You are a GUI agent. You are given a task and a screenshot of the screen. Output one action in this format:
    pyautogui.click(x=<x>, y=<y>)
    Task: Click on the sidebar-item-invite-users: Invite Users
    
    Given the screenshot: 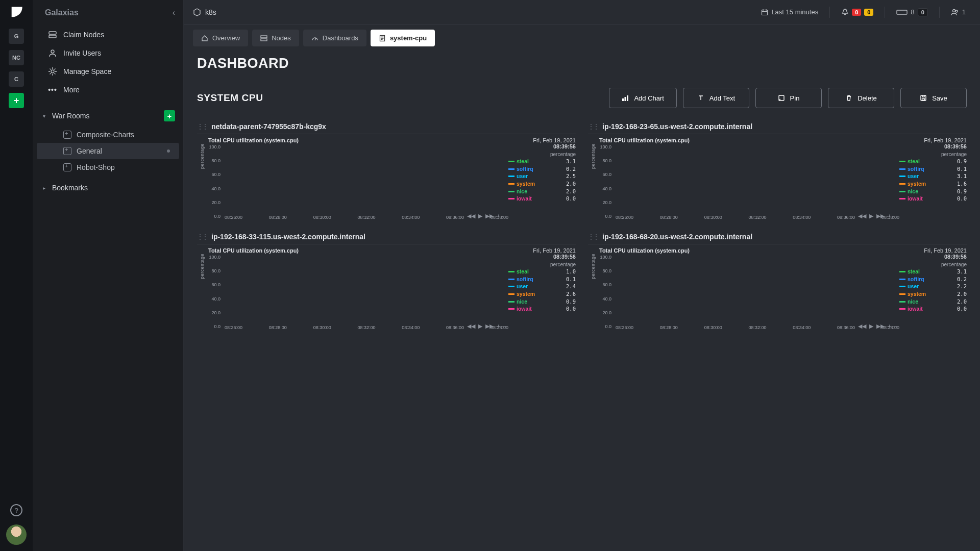 What is the action you would take?
    pyautogui.click(x=108, y=53)
    